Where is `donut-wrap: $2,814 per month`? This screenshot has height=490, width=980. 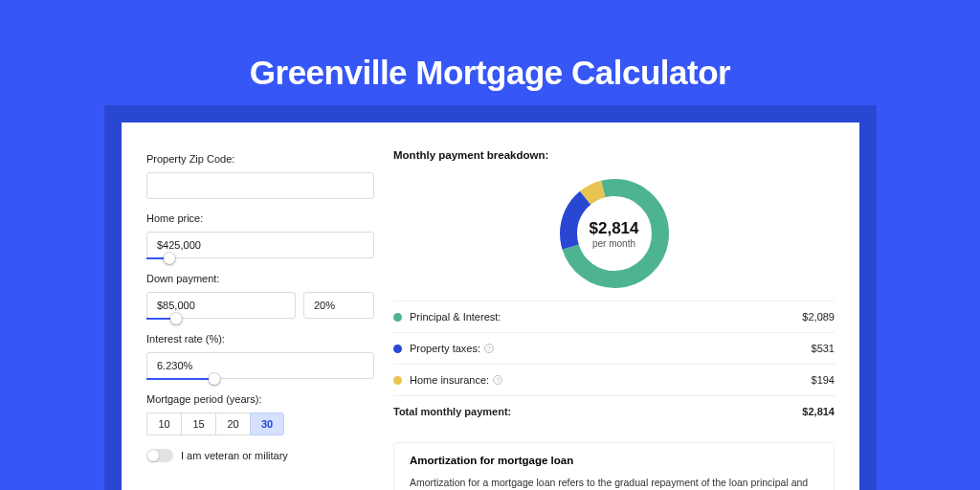
donut-wrap: $2,814 per month is located at coordinates (614, 231).